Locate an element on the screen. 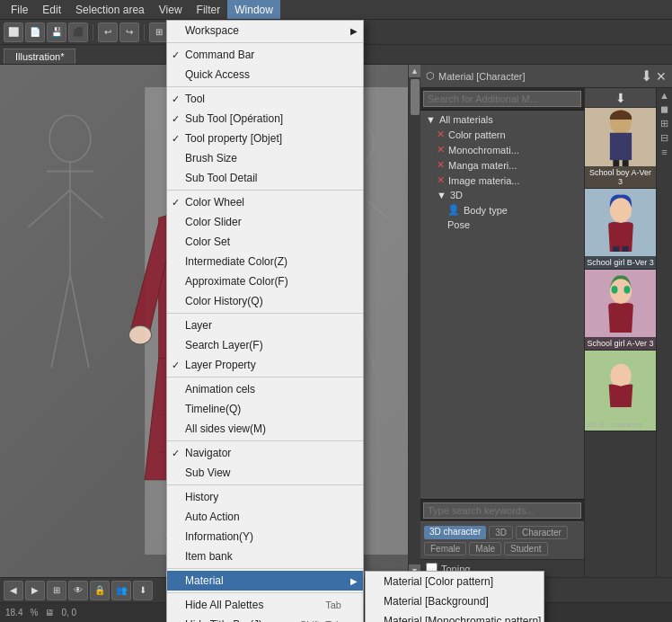 Image resolution: width=672 pixels, height=622 pixels. menu-selection-area: Selection area is located at coordinates (110, 9).